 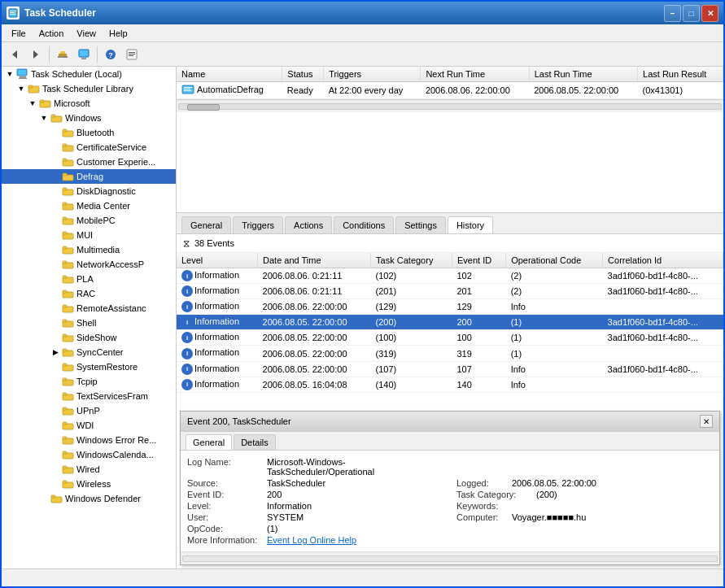 What do you see at coordinates (89, 294) in the screenshot?
I see `tree-item: RAC` at bounding box center [89, 294].